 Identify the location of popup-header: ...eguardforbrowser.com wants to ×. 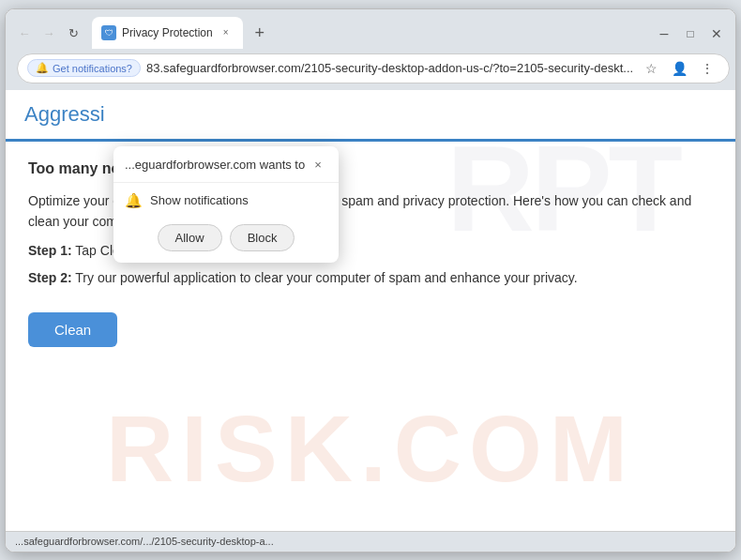
(226, 165).